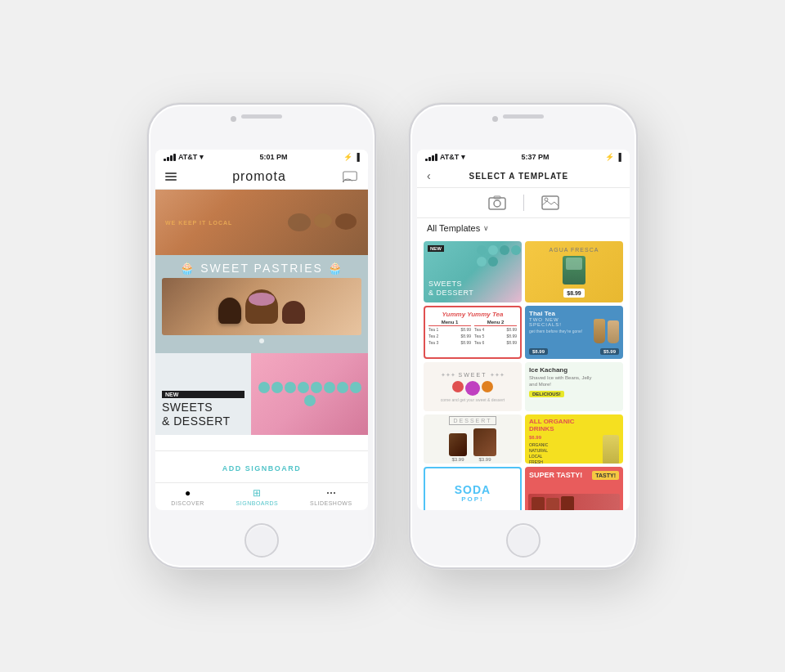 This screenshot has height=672, width=785. I want to click on template-agua-fresca: AGUA FRESCA $8.99, so click(574, 271).